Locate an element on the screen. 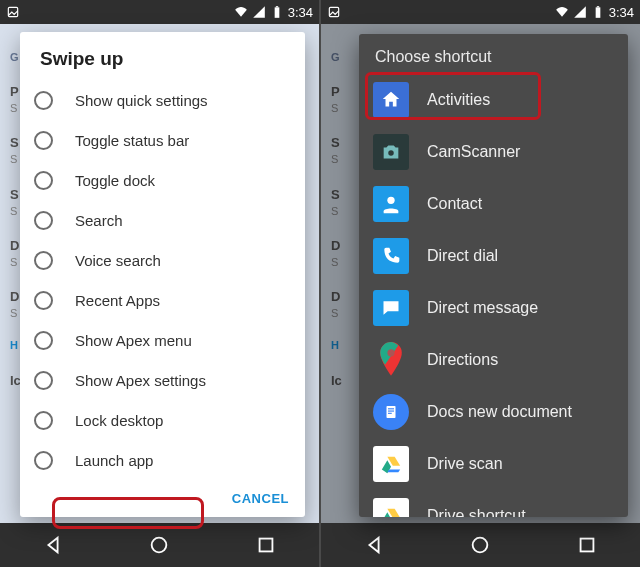 The image size is (640, 567). shortcut-label: Direct dial is located at coordinates (462, 256).